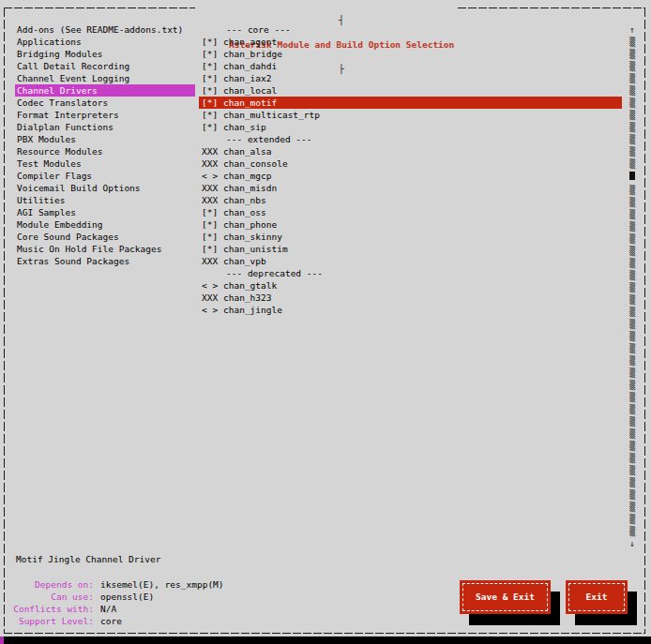  Describe the element at coordinates (118, 609) in the screenshot. I see `detail-field-row: Conflicts with:N/A` at that location.